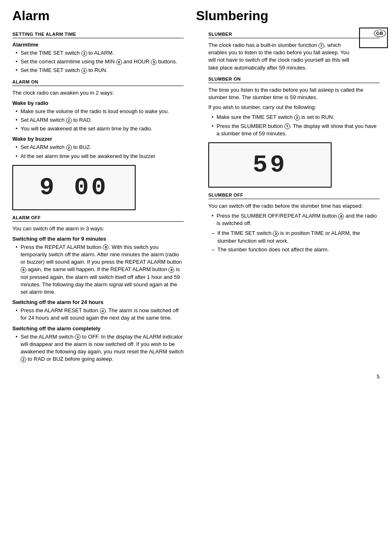 The image size is (392, 557). Describe the element at coordinates (69, 148) in the screenshot. I see `circle-2b: 2` at that location.